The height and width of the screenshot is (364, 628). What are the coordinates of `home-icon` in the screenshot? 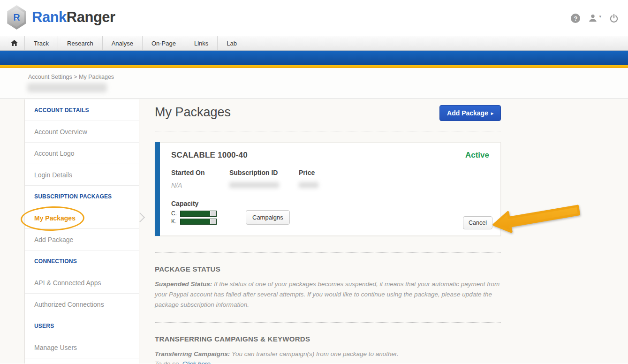 It's located at (14, 43).